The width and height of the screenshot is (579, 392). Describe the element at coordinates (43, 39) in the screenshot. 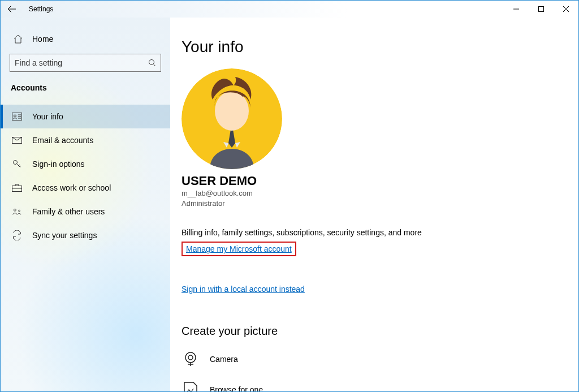

I see `home-label: Home` at that location.